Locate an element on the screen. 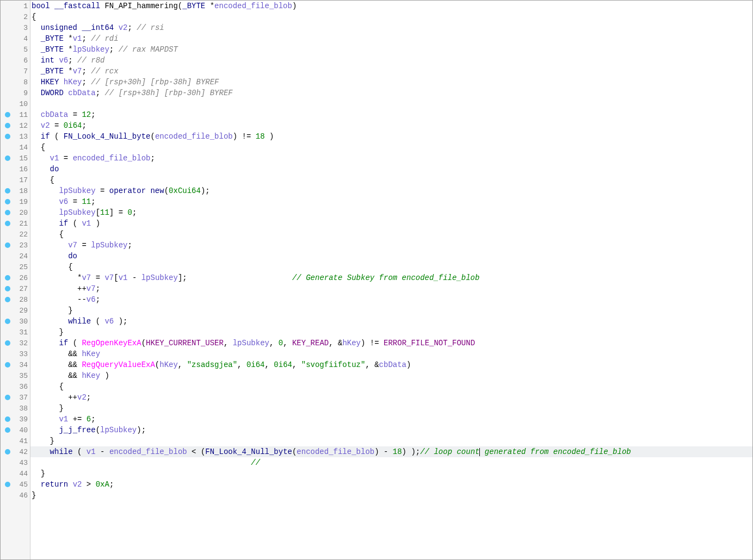  gutter-line: 44 is located at coordinates (15, 474).